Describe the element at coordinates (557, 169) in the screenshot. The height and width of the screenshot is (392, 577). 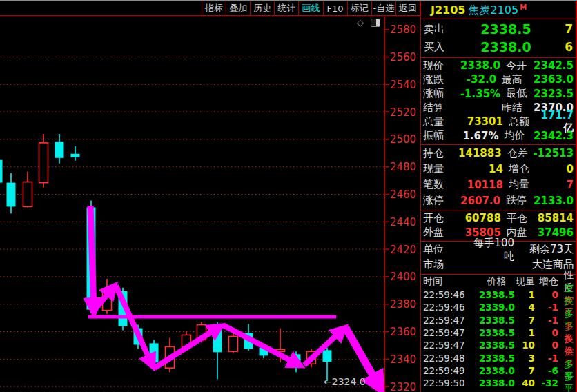
I see `stat-value: 0` at that location.